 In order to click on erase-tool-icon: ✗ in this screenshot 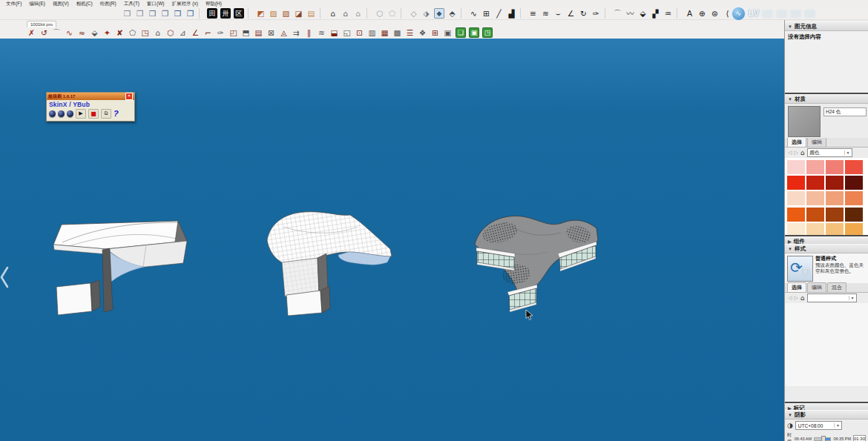, I will do `click(31, 33)`.